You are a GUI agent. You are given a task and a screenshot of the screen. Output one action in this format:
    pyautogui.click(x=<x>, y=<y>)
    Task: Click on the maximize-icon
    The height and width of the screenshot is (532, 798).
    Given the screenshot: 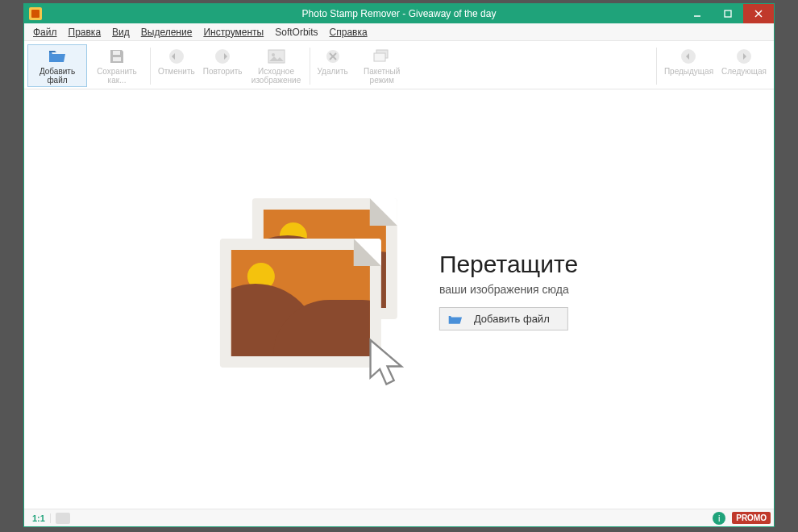 What is the action you would take?
    pyautogui.click(x=728, y=14)
    